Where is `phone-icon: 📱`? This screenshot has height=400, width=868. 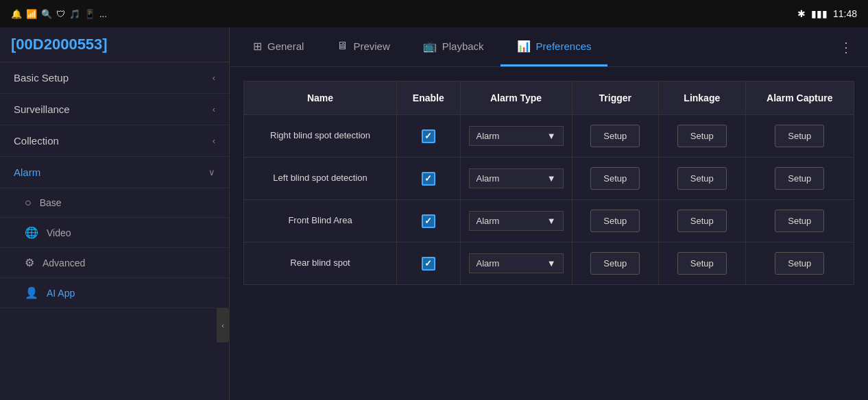
phone-icon: 📱 is located at coordinates (90, 14).